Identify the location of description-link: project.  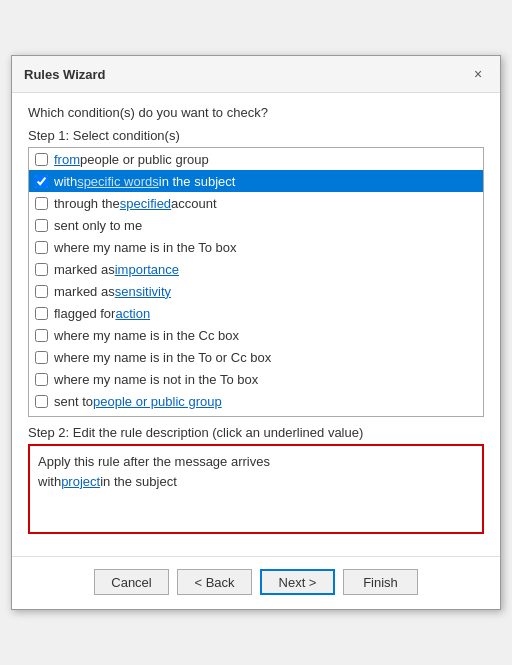
(80, 482).